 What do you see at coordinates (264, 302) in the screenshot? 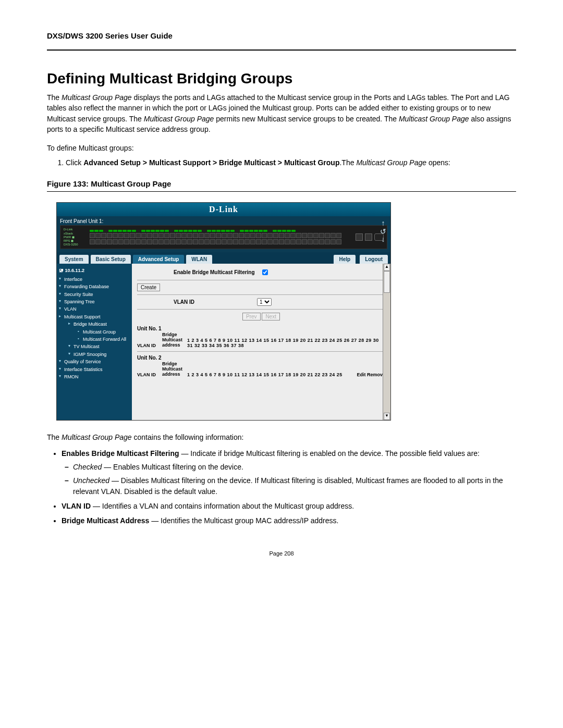
I see `vlan-id-select: 1` at bounding box center [264, 302].